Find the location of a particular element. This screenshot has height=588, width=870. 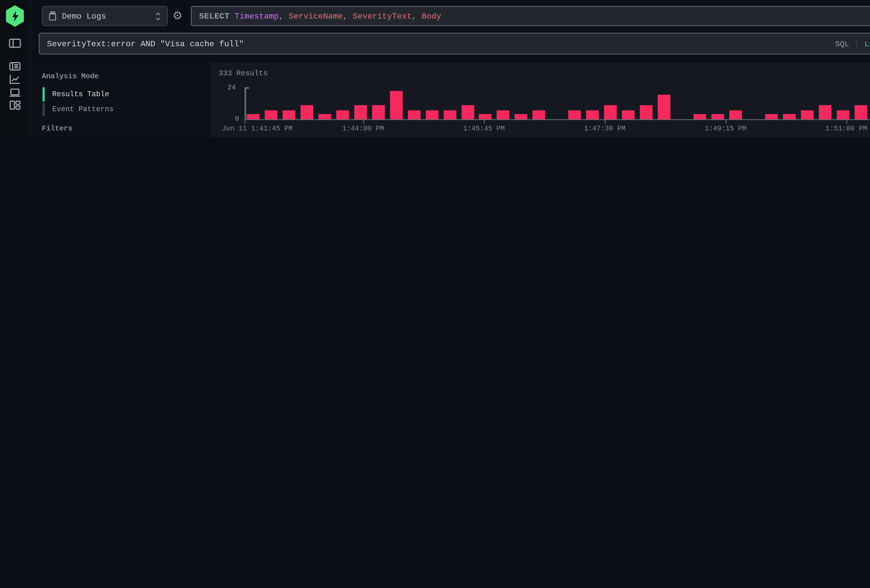

y-axis-line is located at coordinates (245, 104).